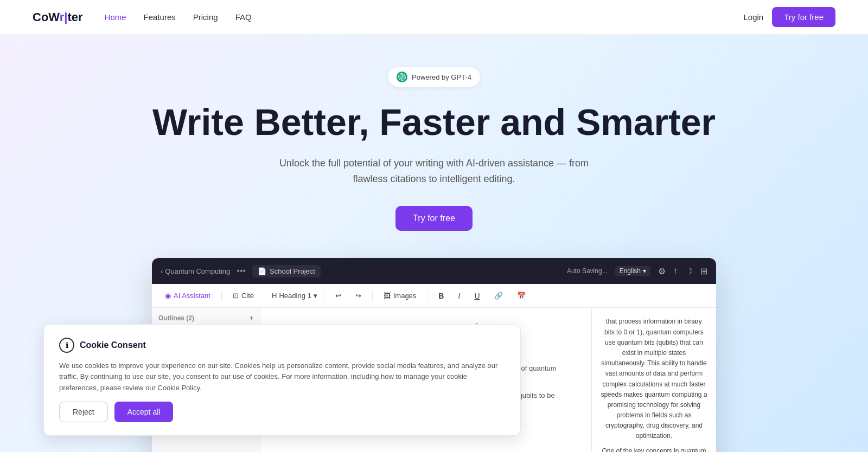 The height and width of the screenshot is (452, 868). Describe the element at coordinates (252, 318) in the screenshot. I see `add-outline-icon: +` at that location.